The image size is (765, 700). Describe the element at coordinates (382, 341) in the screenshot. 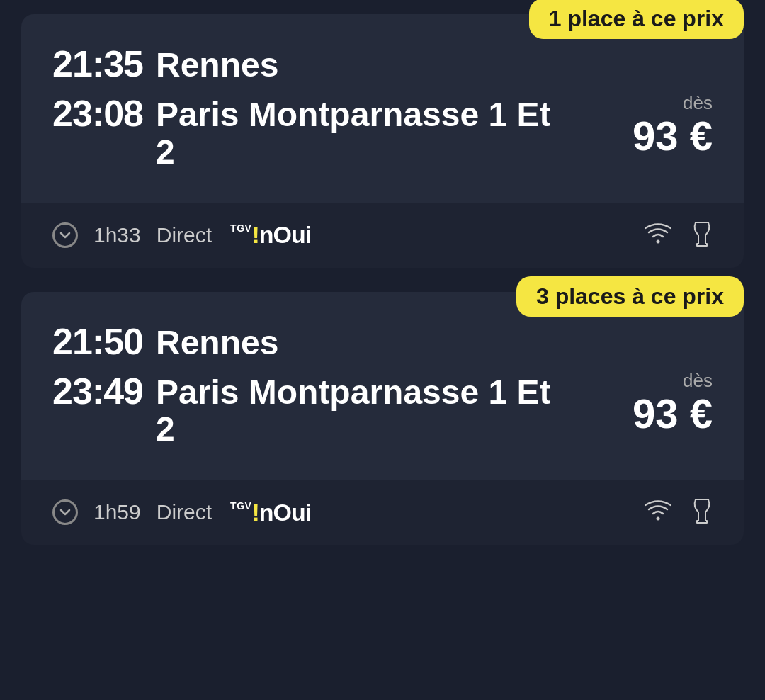

I see `departure-row-2: 21:50 Rennes` at that location.